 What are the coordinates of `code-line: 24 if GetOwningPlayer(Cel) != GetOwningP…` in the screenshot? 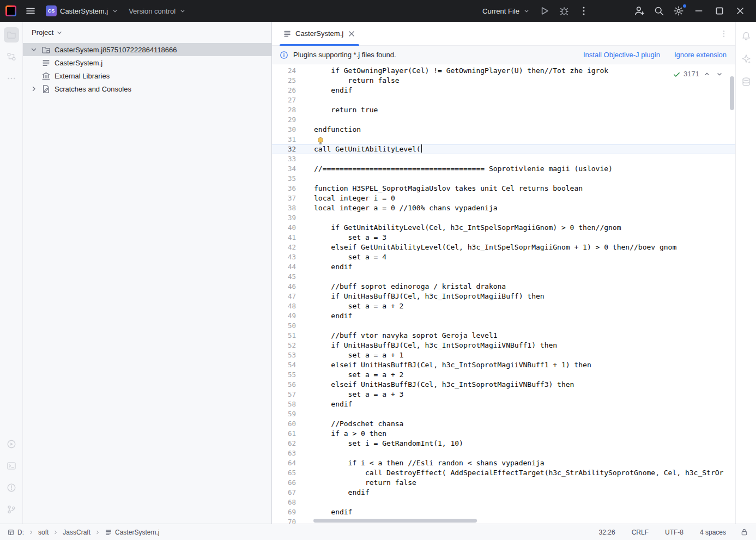 It's located at (504, 71).